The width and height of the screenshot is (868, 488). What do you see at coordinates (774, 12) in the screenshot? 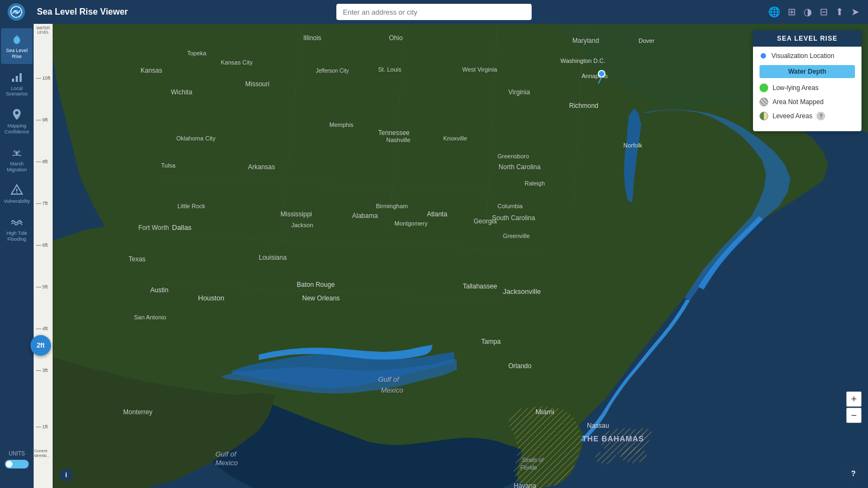
I see `globe-icon: 🌐` at bounding box center [774, 12].